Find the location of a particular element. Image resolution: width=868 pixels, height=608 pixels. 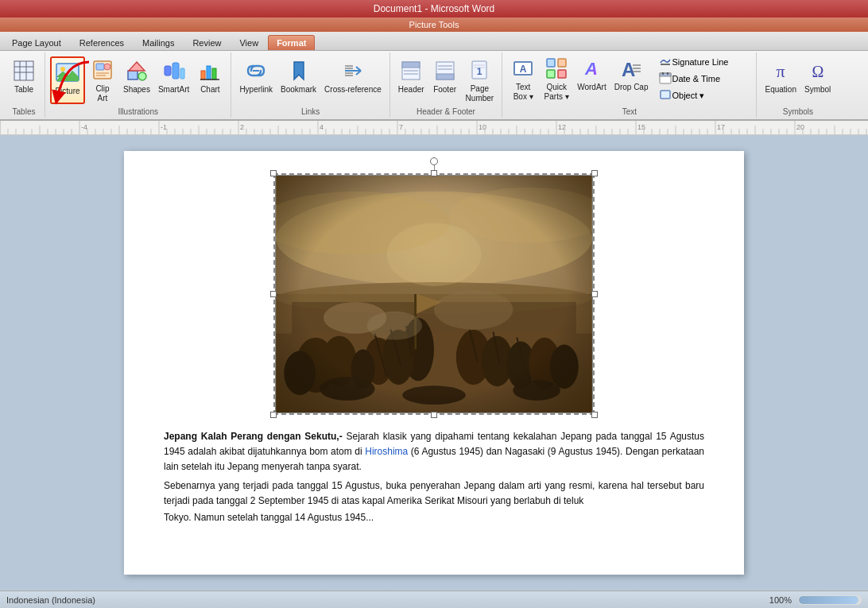

svg-text: A is located at coordinates (523, 69).